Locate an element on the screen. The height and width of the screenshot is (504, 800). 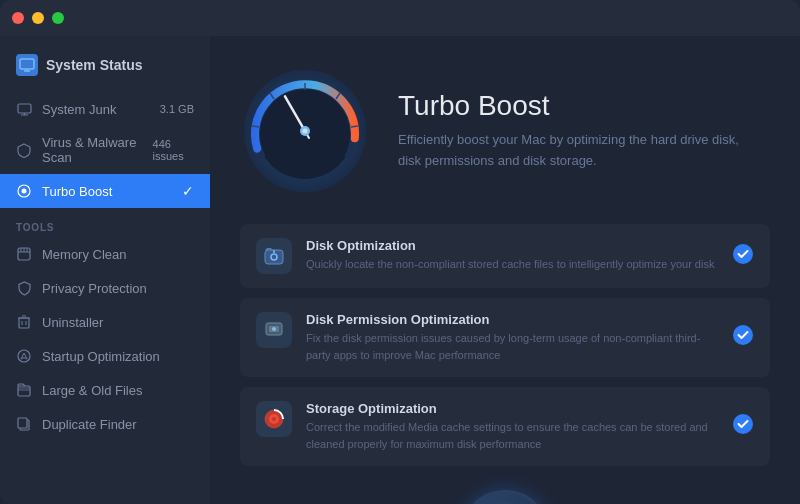
disk-optimization-text: Disk Optimization Quickly locate the non… is located at coordinates (510, 256).